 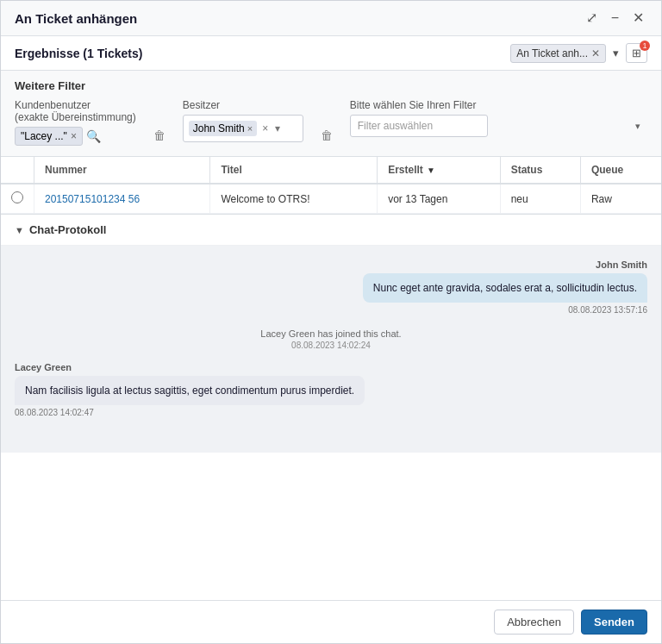 What do you see at coordinates (596, 53) in the screenshot?
I see `filter-tag-remove: ✕` at bounding box center [596, 53].